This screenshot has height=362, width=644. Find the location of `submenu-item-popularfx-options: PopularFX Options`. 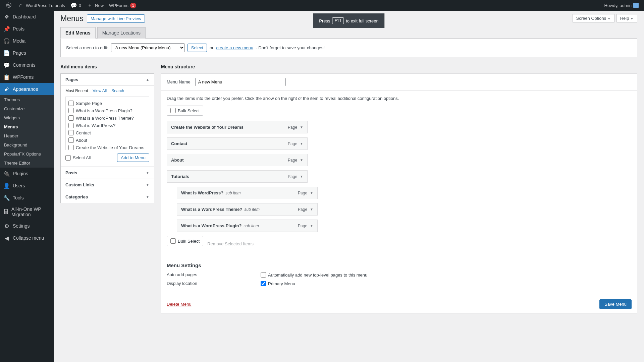

submenu-item-popularfx-options: PopularFX Options is located at coordinates (27, 154).